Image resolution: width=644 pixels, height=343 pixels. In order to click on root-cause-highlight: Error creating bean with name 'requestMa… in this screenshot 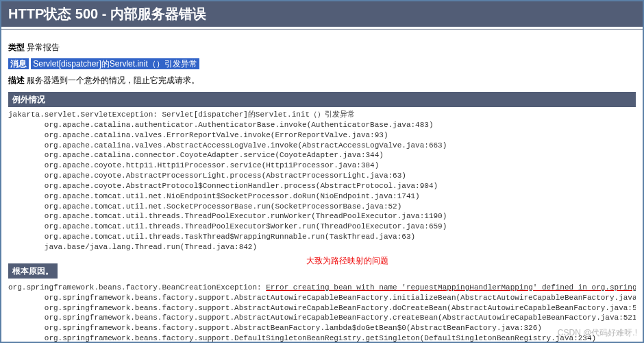, I will do `click(451, 287)`.